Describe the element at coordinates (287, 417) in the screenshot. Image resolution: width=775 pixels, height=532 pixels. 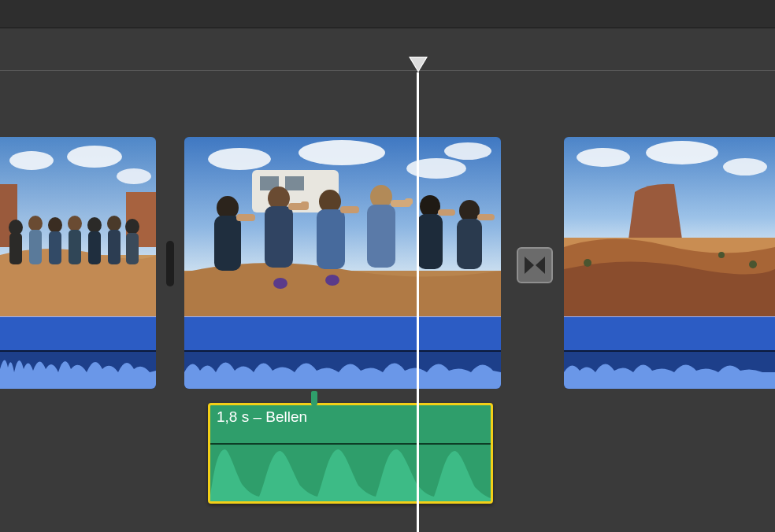
I see `sfx-name: Bellen` at that location.